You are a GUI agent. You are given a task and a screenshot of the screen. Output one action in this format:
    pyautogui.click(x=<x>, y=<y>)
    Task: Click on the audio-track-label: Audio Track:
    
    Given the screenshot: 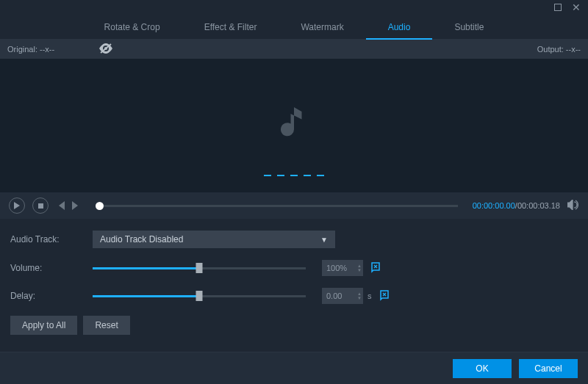 What is the action you would take?
    pyautogui.click(x=51, y=239)
    